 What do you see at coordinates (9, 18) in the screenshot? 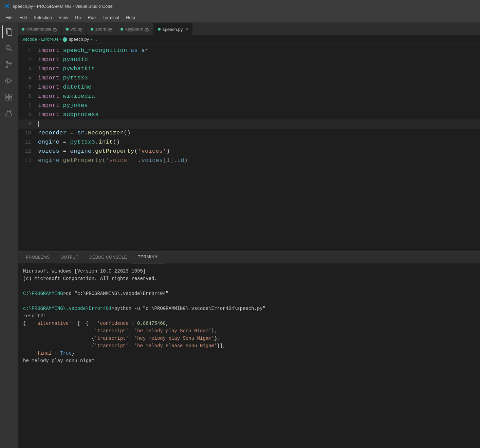
I see `menu-item-file: File` at bounding box center [9, 18].